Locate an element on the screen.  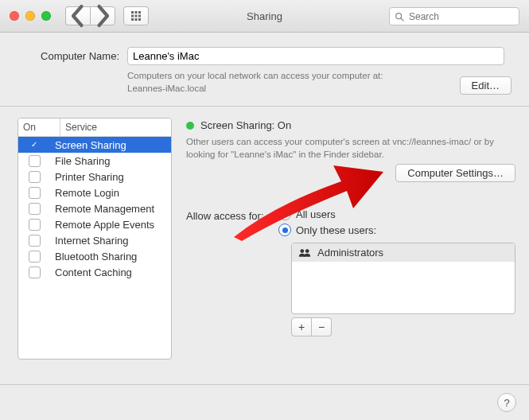
service-name-label: File Sharing is located at coordinates (111, 161).